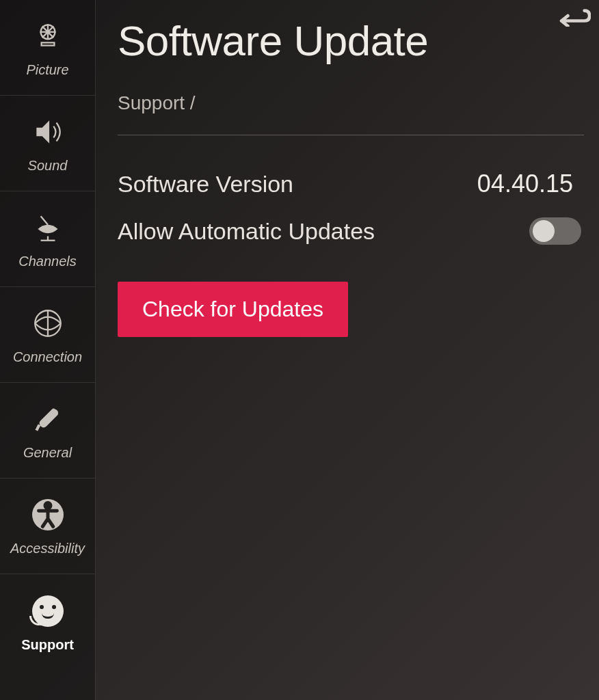  Describe the element at coordinates (48, 239) in the screenshot. I see `sidebar-item-channels: Channels` at that location.